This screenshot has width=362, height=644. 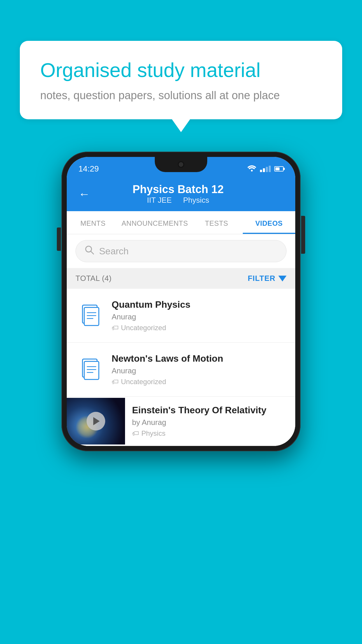 What do you see at coordinates (96, 421) in the screenshot?
I see `play-button` at bounding box center [96, 421].